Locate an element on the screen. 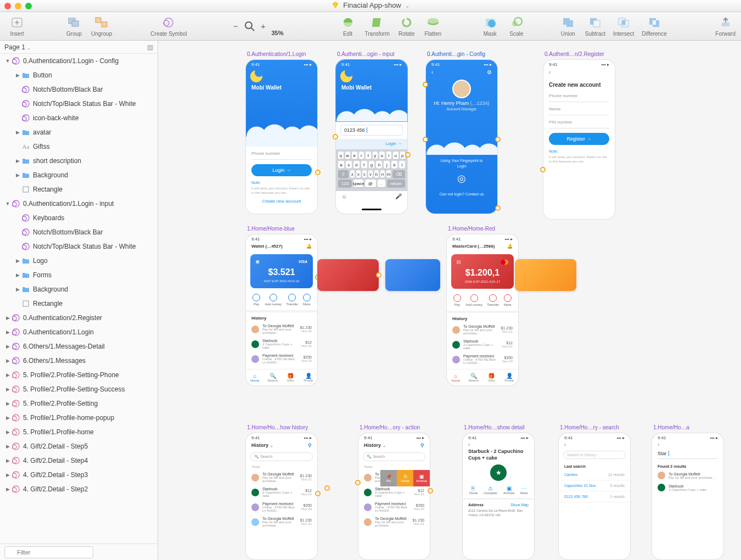 The width and height of the screenshot is (741, 560). layer-row: Notch/Top/Black Status Bar - White is located at coordinates (79, 247).